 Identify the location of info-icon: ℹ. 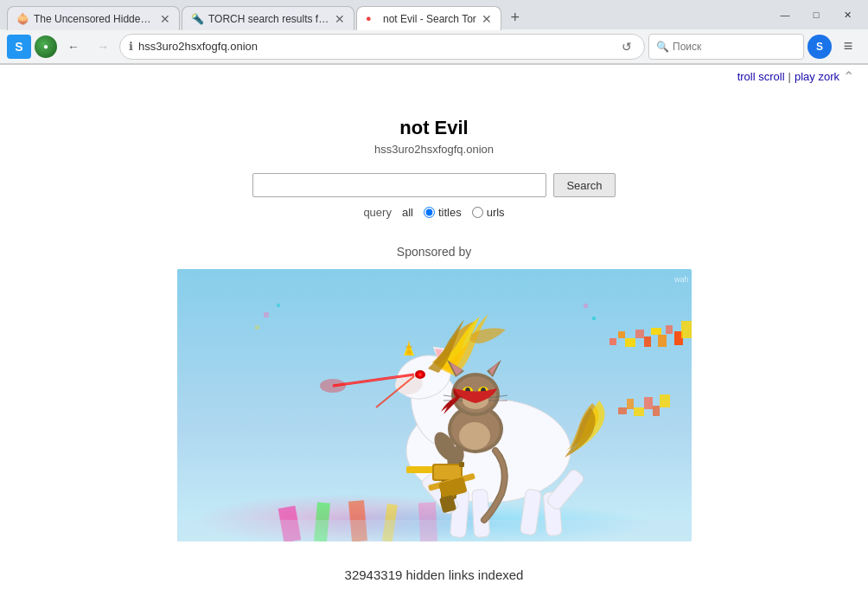
(131, 47).